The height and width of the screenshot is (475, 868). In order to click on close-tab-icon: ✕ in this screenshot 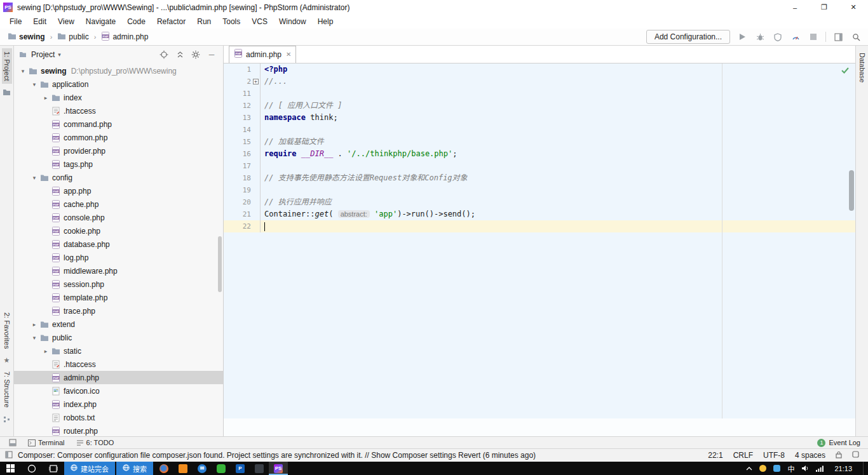, I will do `click(288, 55)`.